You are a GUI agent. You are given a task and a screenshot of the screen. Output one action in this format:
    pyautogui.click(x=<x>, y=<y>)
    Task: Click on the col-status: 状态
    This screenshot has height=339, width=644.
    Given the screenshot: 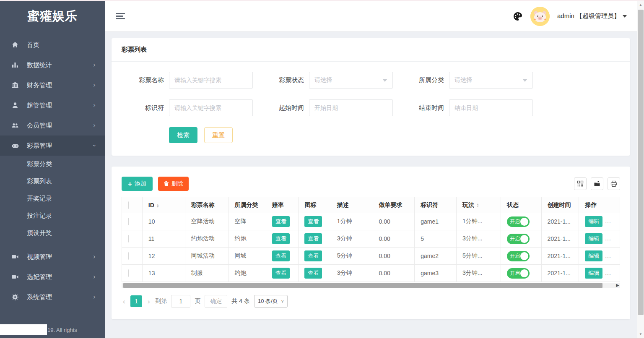 What is the action you would take?
    pyautogui.click(x=521, y=205)
    